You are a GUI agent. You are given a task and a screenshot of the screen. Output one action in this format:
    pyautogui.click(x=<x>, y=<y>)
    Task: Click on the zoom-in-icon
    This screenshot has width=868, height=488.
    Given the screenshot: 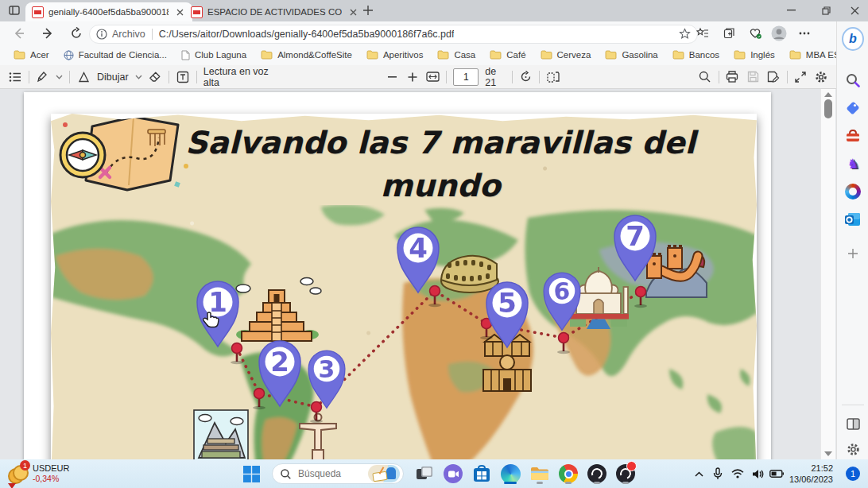 What is the action you would take?
    pyautogui.click(x=413, y=77)
    